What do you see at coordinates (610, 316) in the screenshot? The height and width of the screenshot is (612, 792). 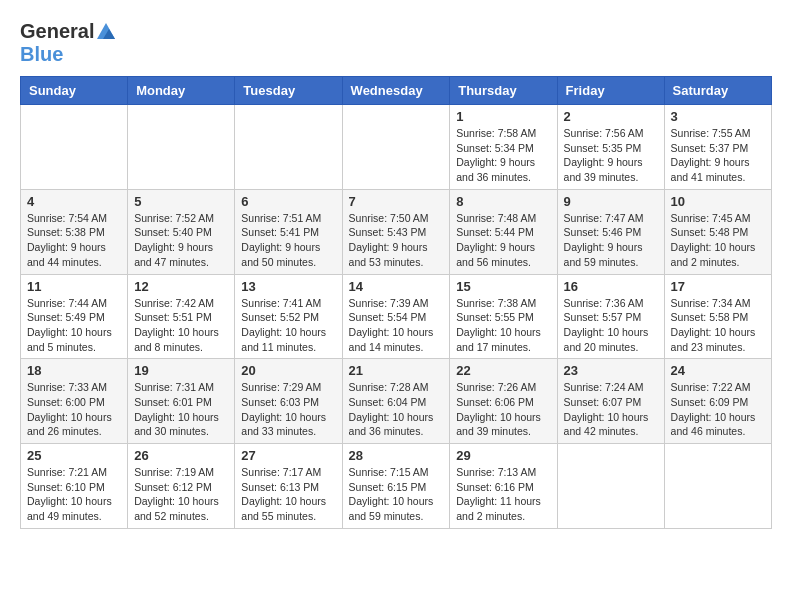 I see `calendar-cell: 16Sunrise: 7:36 AM Sunset: 5:57 PM Dayli…` at bounding box center [610, 316].